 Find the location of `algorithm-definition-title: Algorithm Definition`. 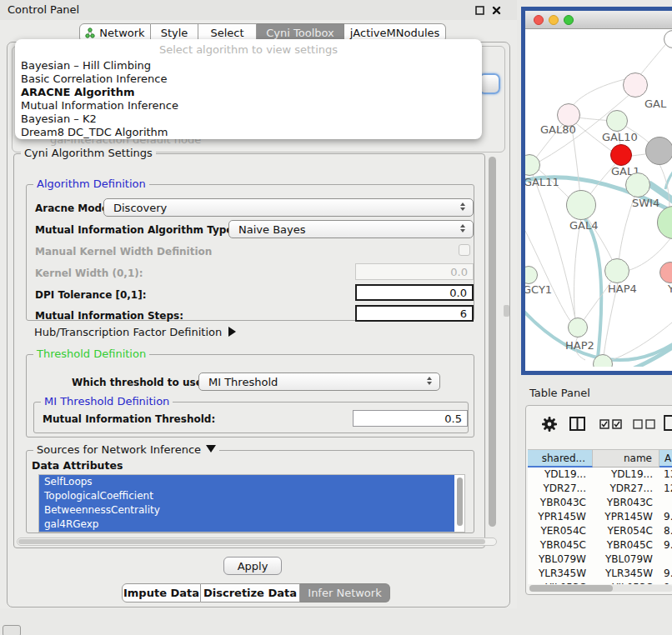

algorithm-definition-title: Algorithm Definition is located at coordinates (92, 183).